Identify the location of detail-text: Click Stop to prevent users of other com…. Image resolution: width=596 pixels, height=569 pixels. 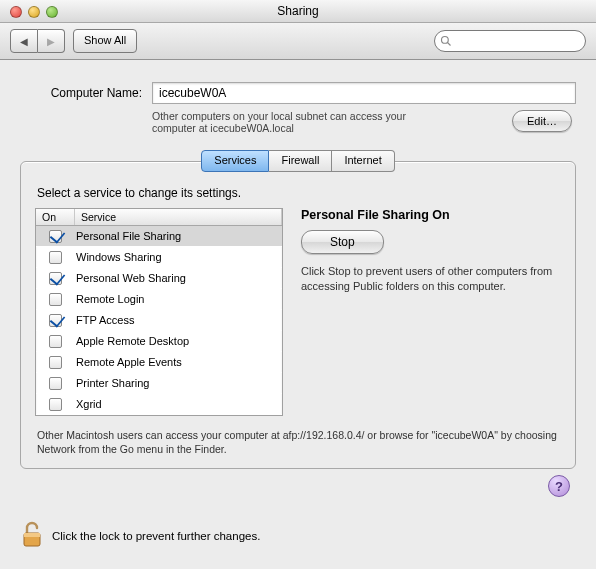
(431, 279).